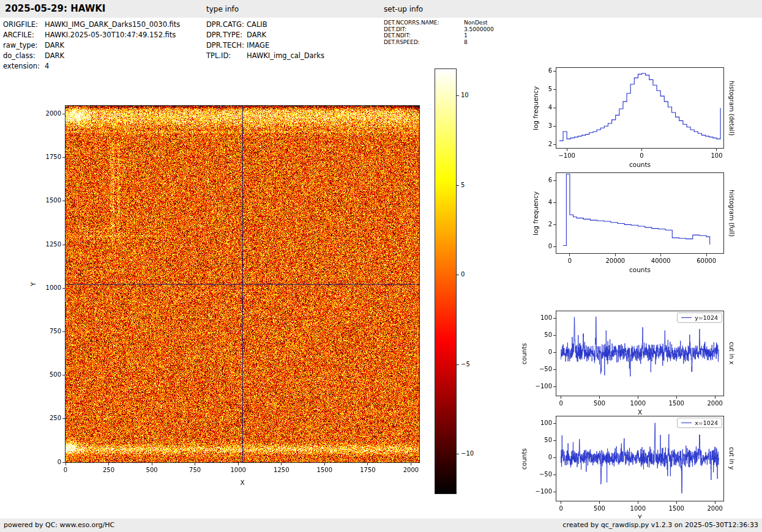 The height and width of the screenshot is (532, 762). Describe the element at coordinates (541, 475) in the screenshot. I see `y-tick-label: −50` at that location.